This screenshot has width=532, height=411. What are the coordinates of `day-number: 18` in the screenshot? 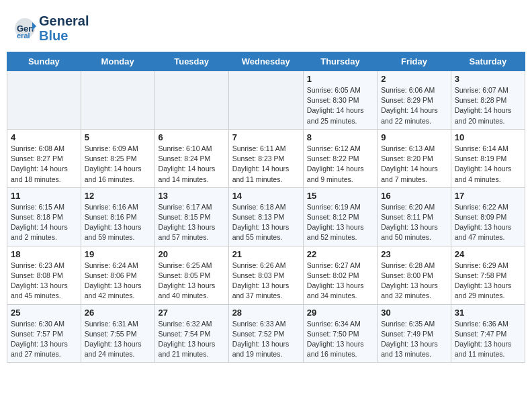 It's located at (44, 254).